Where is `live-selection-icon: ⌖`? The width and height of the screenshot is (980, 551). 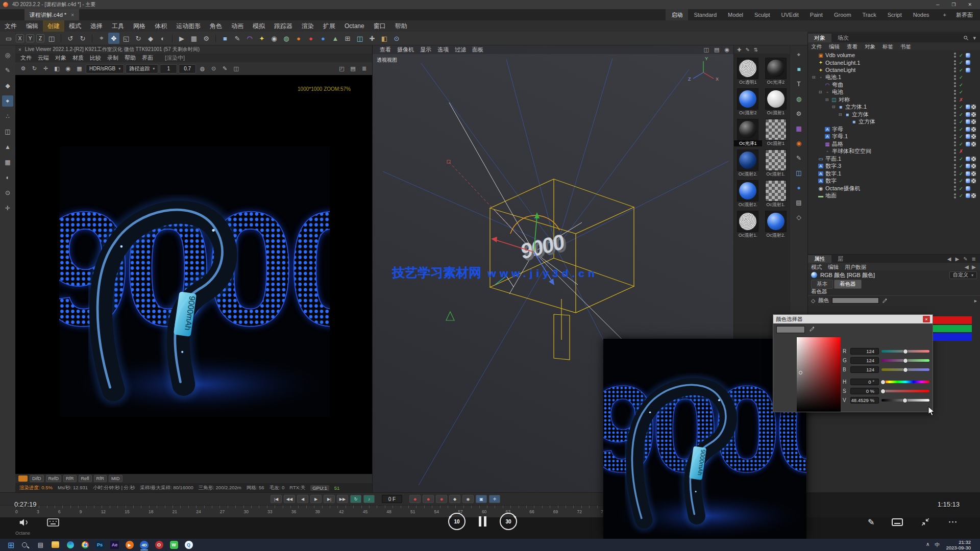
live-selection-icon: ⌖ is located at coordinates (102, 38).